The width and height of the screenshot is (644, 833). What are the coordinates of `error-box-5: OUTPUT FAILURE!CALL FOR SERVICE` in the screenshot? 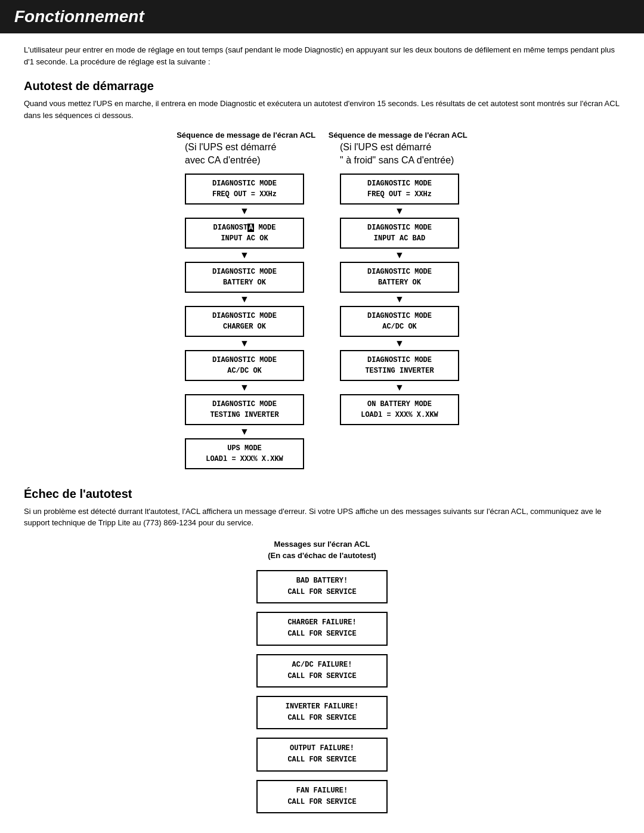 It's located at (322, 754).